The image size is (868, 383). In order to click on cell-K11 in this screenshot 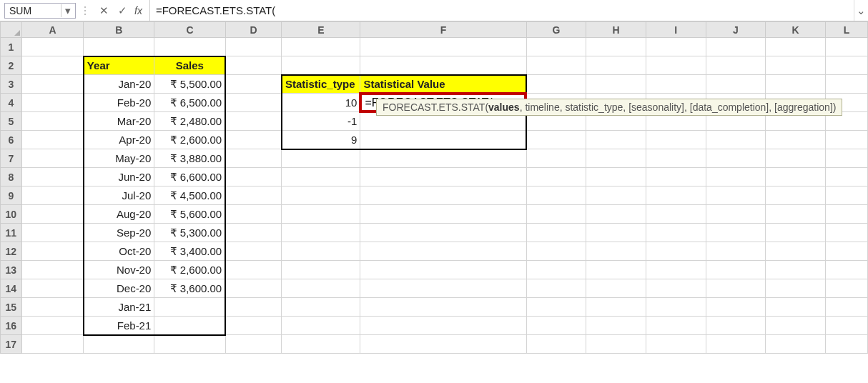, I will do `click(796, 233)`.